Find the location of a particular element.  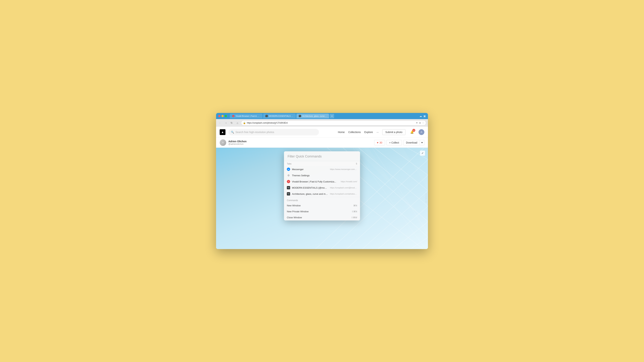

tab-modern-essentials-label: MODERN ESSENTIALS (@mod... is located at coordinates (281, 116).